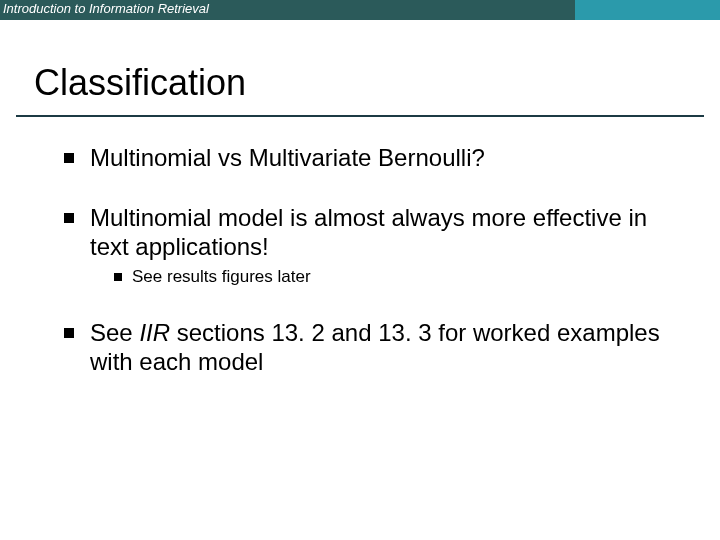 The image size is (720, 540). What do you see at coordinates (394, 277) in the screenshot?
I see `sub-bullet-item: See results figures later` at bounding box center [394, 277].